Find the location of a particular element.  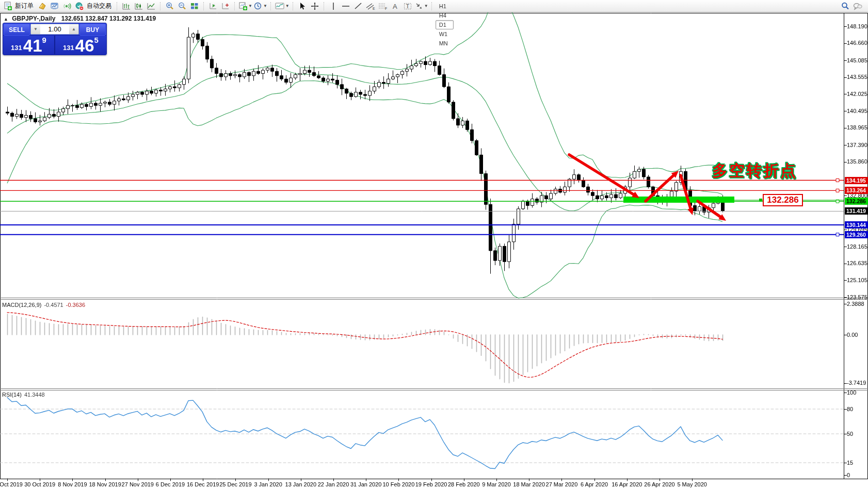

line-chart-icon is located at coordinates (151, 6).